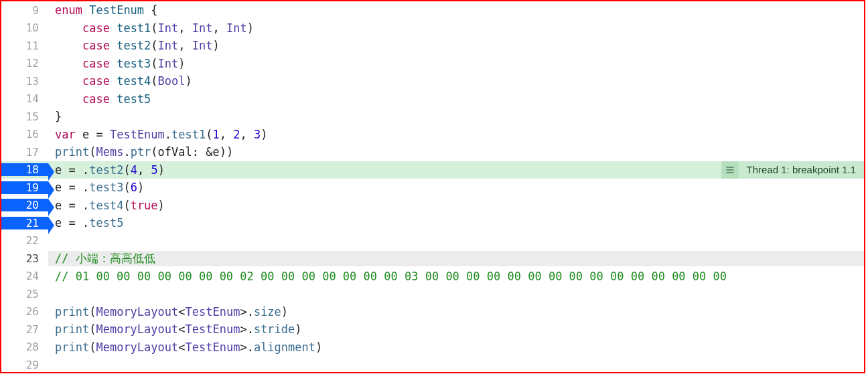 The width and height of the screenshot is (868, 376). I want to click on code-line-16: 16var e = TestEnum.test1(1, 2, 3), so click(433, 135).